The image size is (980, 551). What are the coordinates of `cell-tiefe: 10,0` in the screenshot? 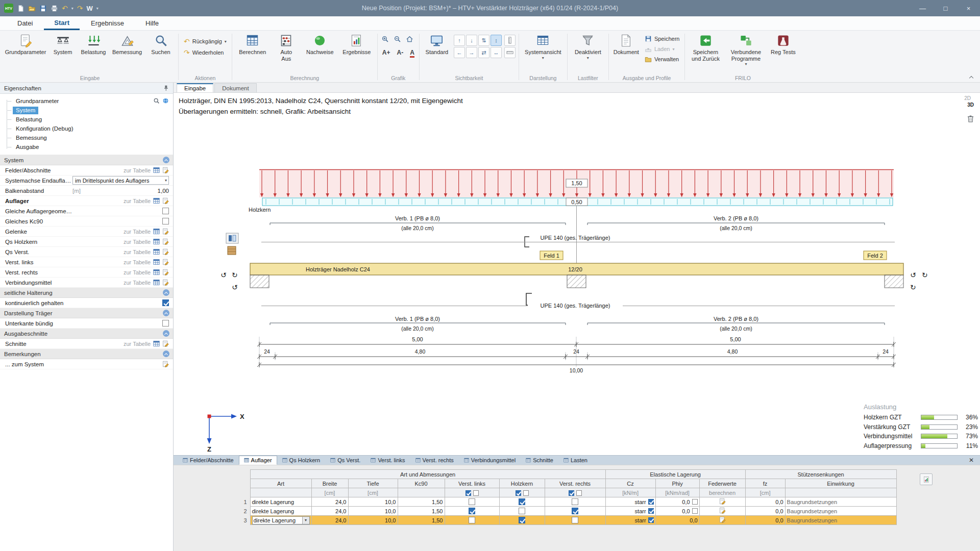 It's located at (373, 502).